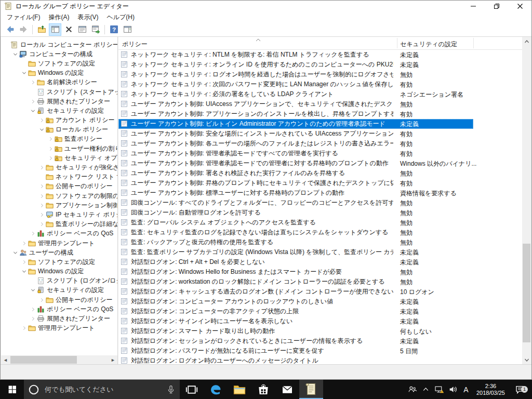 The height and width of the screenshot is (399, 532). I want to click on show-action-pane-button, so click(127, 30).